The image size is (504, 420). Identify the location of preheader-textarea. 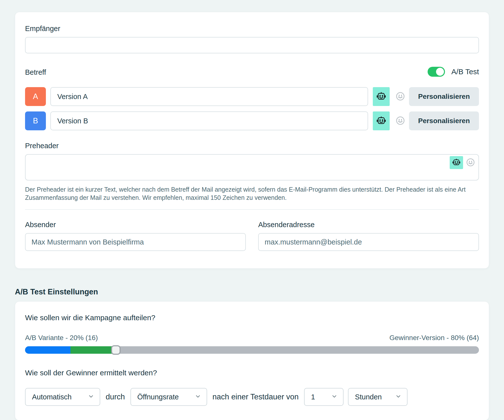
(252, 167).